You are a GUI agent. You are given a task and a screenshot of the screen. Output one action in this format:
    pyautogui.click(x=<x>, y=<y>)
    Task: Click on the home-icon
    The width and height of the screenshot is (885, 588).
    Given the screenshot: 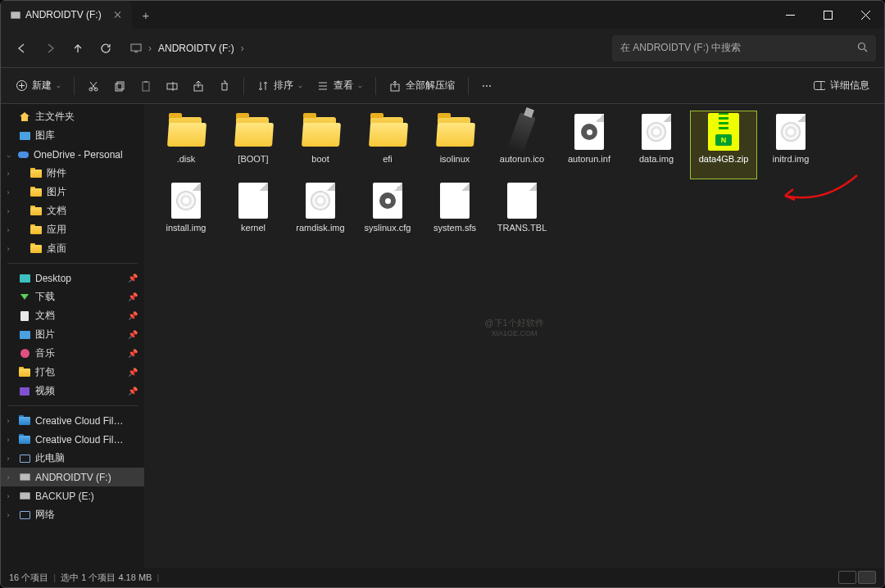 What is the action you would take?
    pyautogui.click(x=25, y=117)
    